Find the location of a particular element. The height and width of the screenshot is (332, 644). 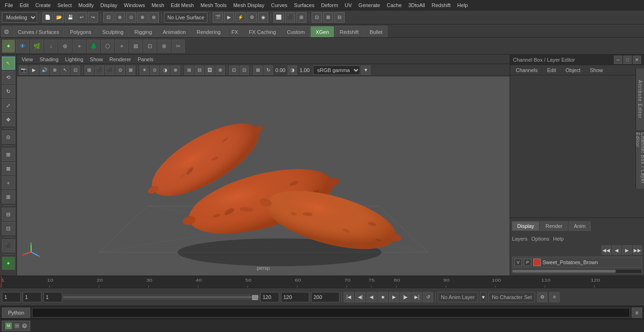

task-window-maya: M ─ ✕ is located at coordinates (16, 326).